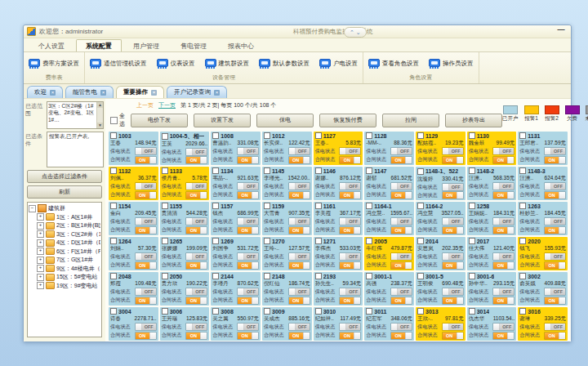 Image resolution: width=588 pixels, height=366 pixels. Describe the element at coordinates (54, 64) in the screenshot. I see `ribbon-button: 费率方案设置` at that location.